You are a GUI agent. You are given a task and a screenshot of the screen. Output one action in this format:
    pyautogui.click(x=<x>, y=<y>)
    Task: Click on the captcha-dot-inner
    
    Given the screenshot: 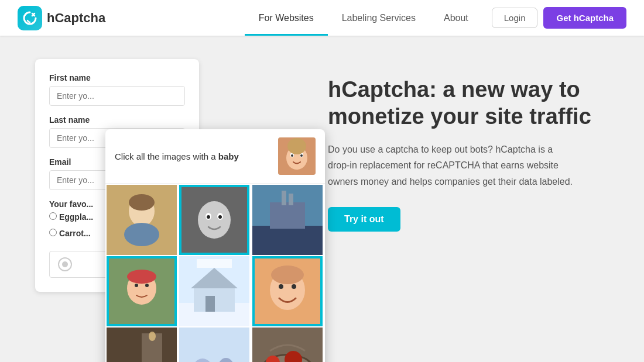 What is the action you would take?
    pyautogui.click(x=65, y=264)
    